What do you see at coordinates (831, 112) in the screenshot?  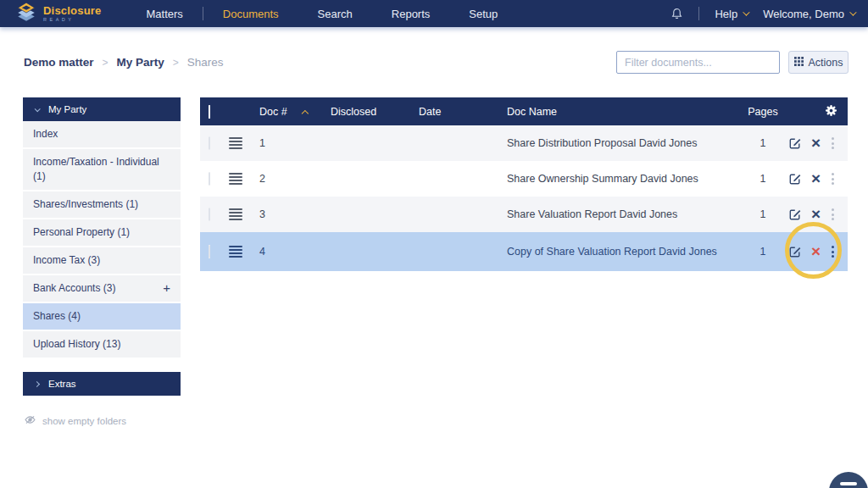 I see `gear-icon` at bounding box center [831, 112].